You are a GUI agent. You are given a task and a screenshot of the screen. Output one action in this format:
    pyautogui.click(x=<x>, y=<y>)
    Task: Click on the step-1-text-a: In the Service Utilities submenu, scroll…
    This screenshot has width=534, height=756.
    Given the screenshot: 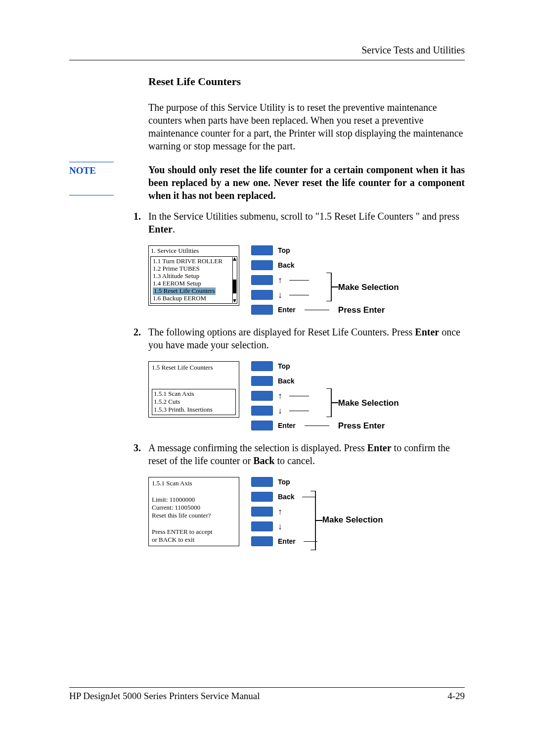 What is the action you would take?
    pyautogui.click(x=304, y=216)
    